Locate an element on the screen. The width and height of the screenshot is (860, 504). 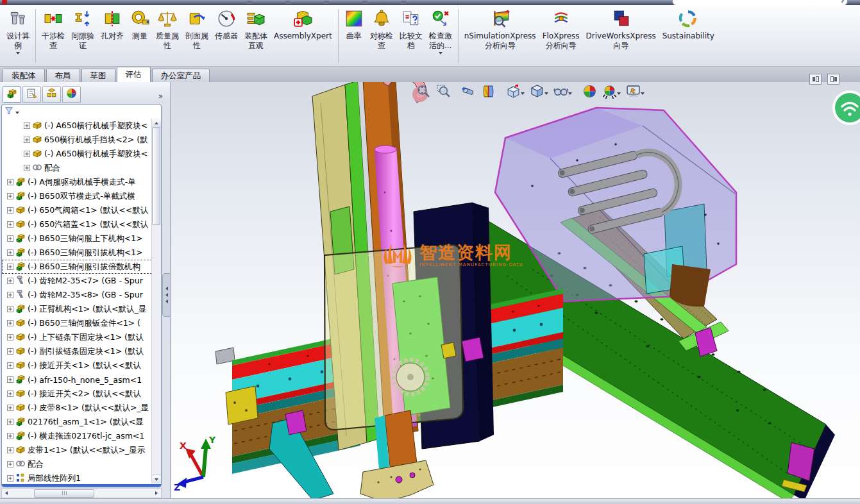
tree-item: 02176tl_asm_1<1> (默认<显 is located at coordinates (77, 422).